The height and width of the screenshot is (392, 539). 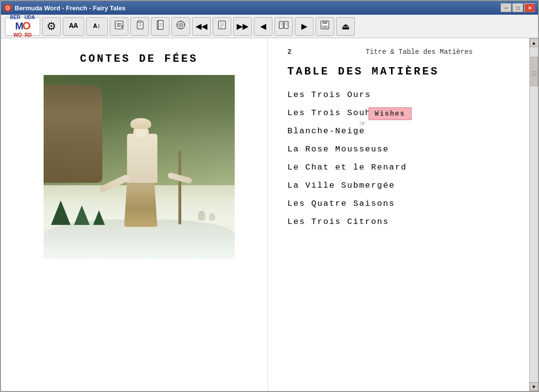 What do you see at coordinates (401, 131) in the screenshot?
I see `toc-item-3: Blanche-Neige` at bounding box center [401, 131].